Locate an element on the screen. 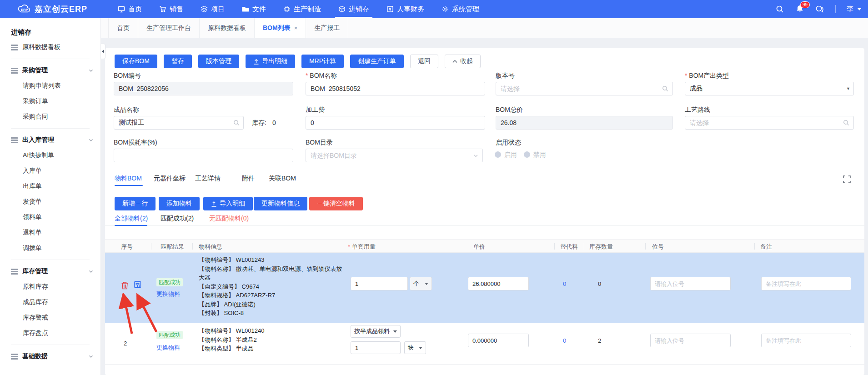 The width and height of the screenshot is (868, 375). sidebar-item-dashboard: 原料数据看板 is located at coordinates (50, 47).